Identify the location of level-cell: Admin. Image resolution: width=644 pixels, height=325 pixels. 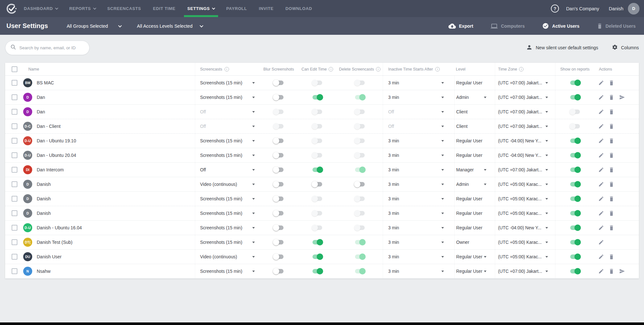
(475, 184).